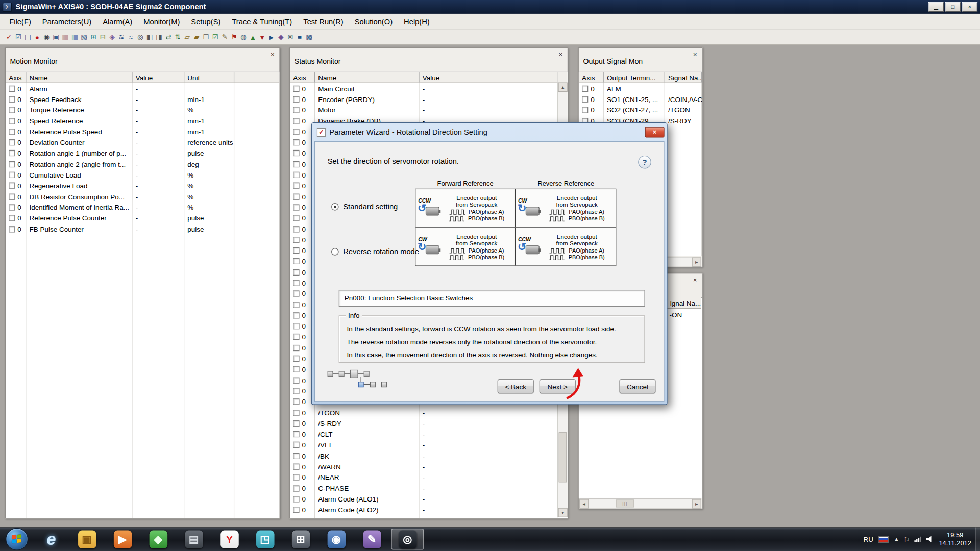 Image resolution: width=980 pixels, height=551 pixels. What do you see at coordinates (234, 37) in the screenshot?
I see `flag-icon: ⚑` at bounding box center [234, 37].